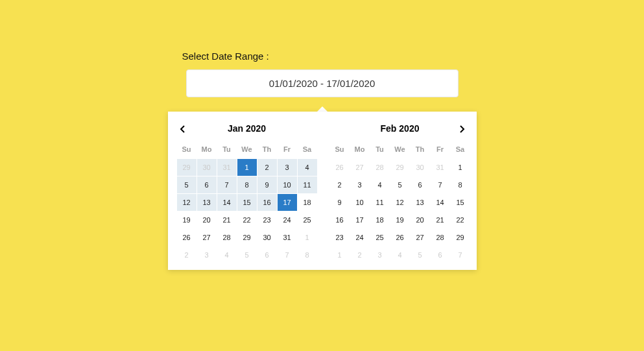 The height and width of the screenshot is (351, 644). What do you see at coordinates (247, 131) in the screenshot?
I see `calendar-left-title: Jan 2020` at bounding box center [247, 131].